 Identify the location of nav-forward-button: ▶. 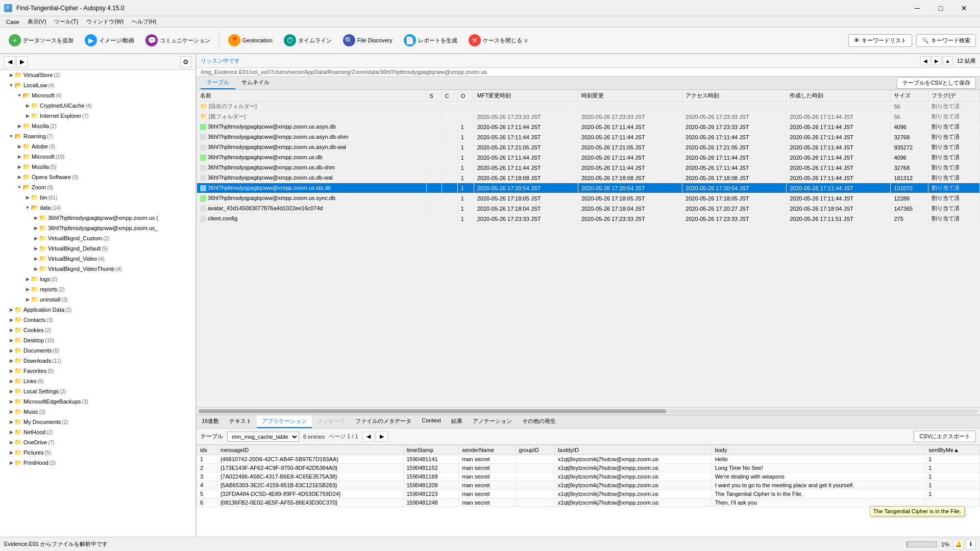
(22, 62).